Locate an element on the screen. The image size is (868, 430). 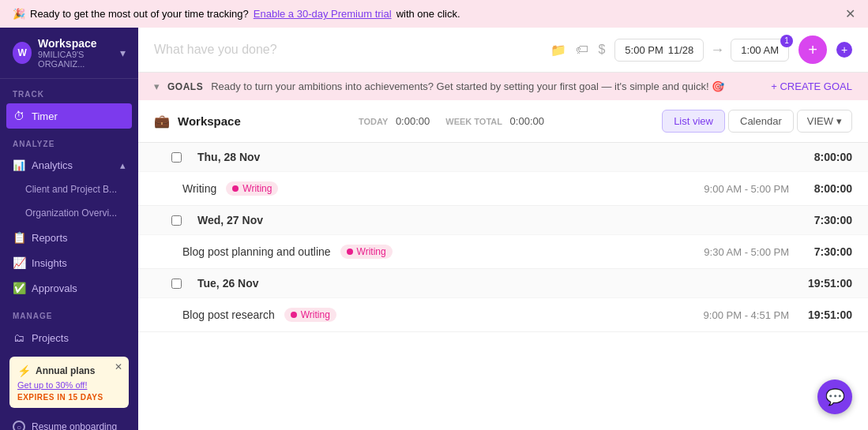
sidebar-item-timer: ⏱ Timer is located at coordinates (70, 116).